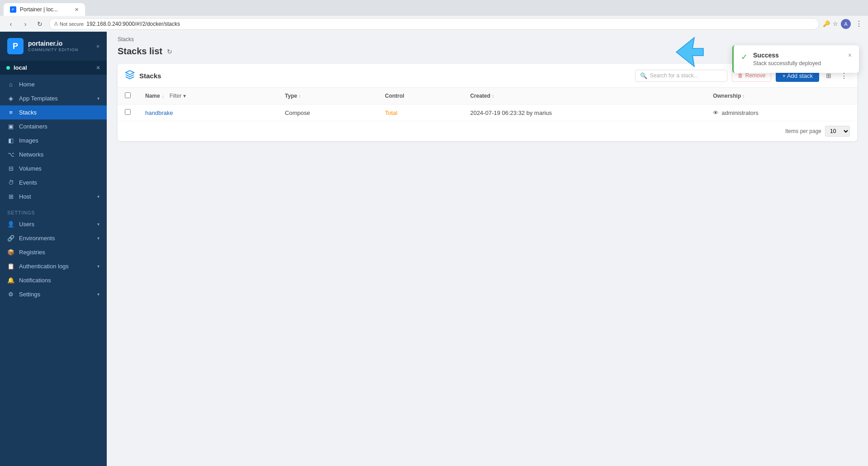 Image resolution: width=868 pixels, height=466 pixels. What do you see at coordinates (53, 46) in the screenshot?
I see `logo-text: portainer.io COMMUNITY EDITION` at bounding box center [53, 46].